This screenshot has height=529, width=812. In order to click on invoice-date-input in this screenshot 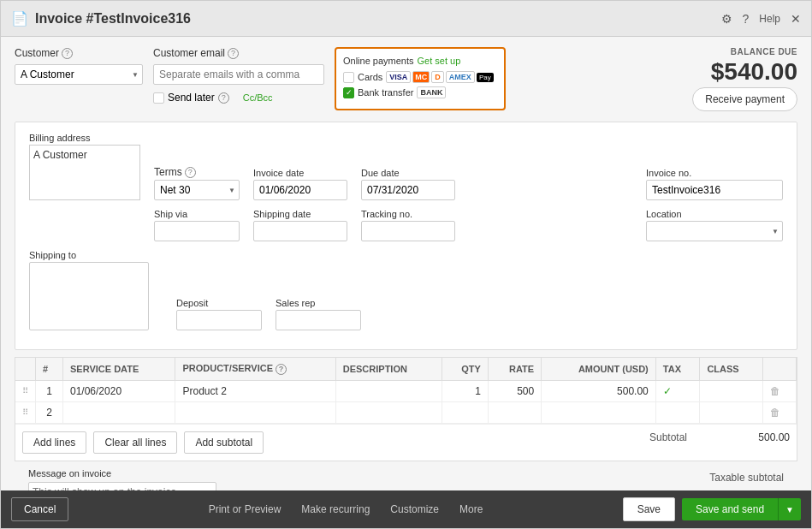, I will do `click(300, 190)`.